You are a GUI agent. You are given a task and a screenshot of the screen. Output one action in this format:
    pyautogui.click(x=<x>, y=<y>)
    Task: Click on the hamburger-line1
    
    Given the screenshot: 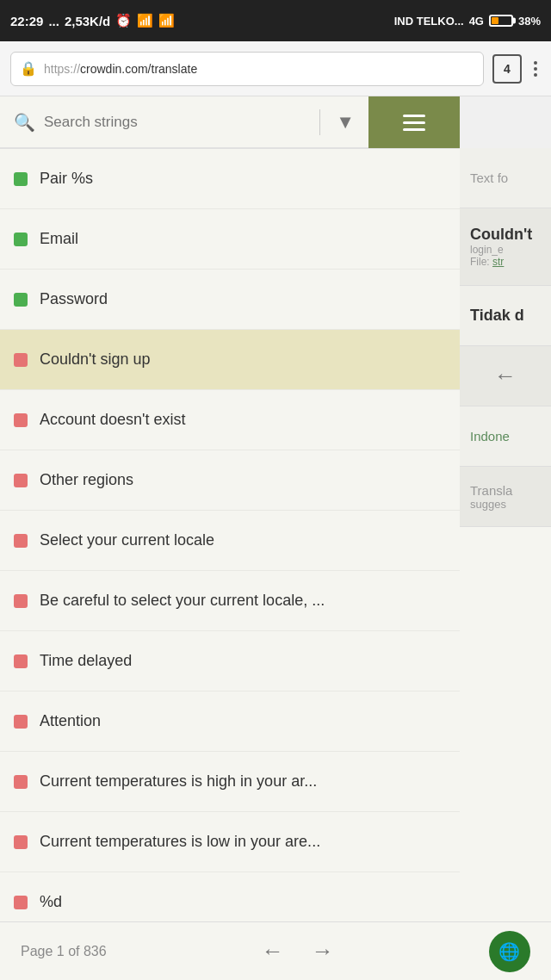 What is the action you would take?
    pyautogui.click(x=414, y=115)
    